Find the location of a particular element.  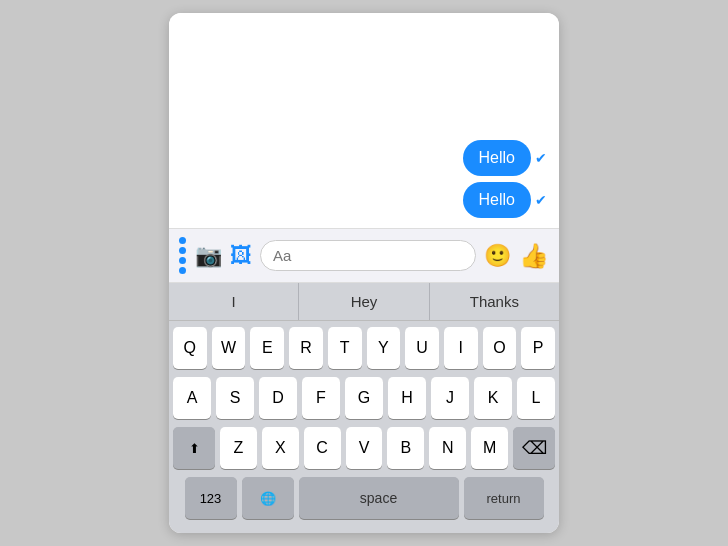

key-space: space is located at coordinates (379, 498).